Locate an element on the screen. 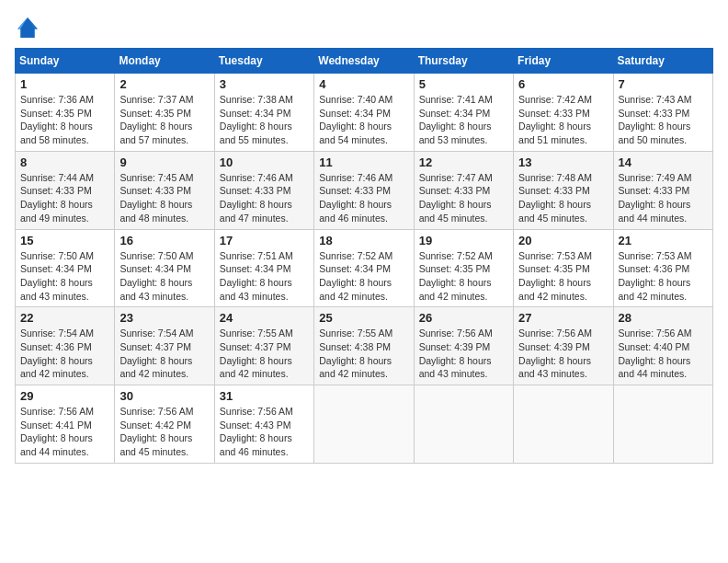 This screenshot has width=728, height=563. calendar-cell: 14 Sunrise: 7:49 AM Sunset: 4:33 PM Dayl… is located at coordinates (663, 190).